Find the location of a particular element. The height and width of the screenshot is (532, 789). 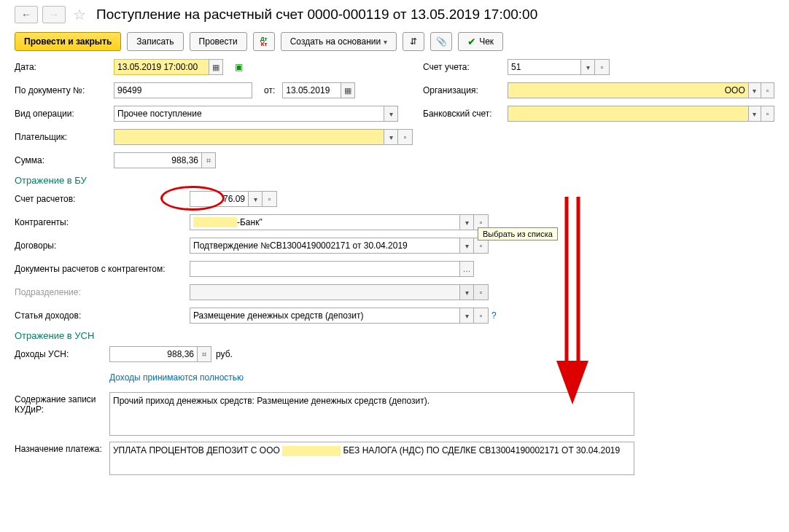

payment-purpose-label: Назначение платежа: is located at coordinates (62, 447).